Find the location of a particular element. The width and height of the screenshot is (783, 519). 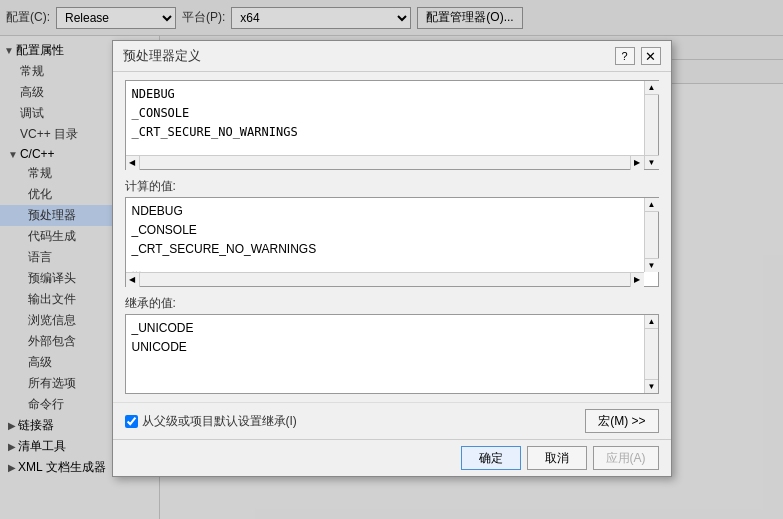

list-item: UNICODE is located at coordinates (392, 348).